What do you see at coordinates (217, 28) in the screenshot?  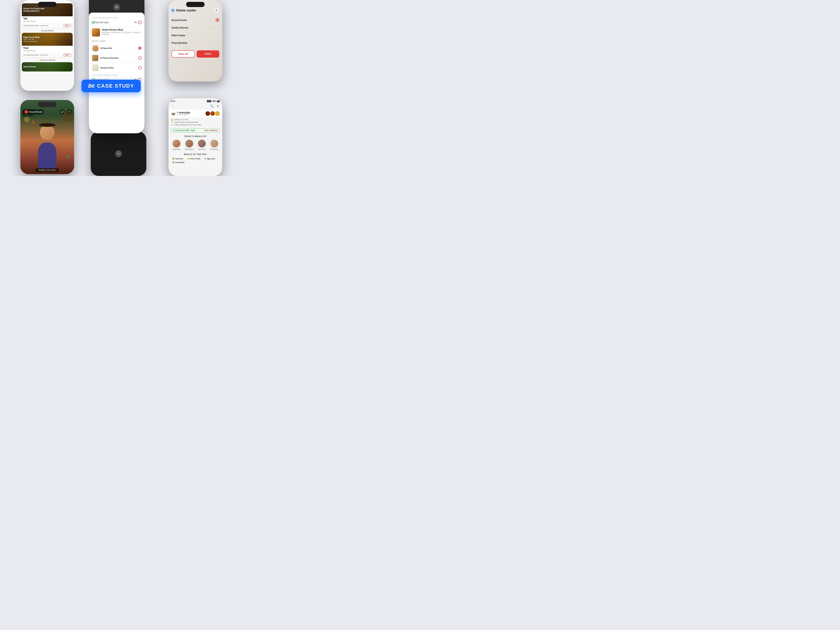 I see `radio-savita` at bounding box center [217, 28].